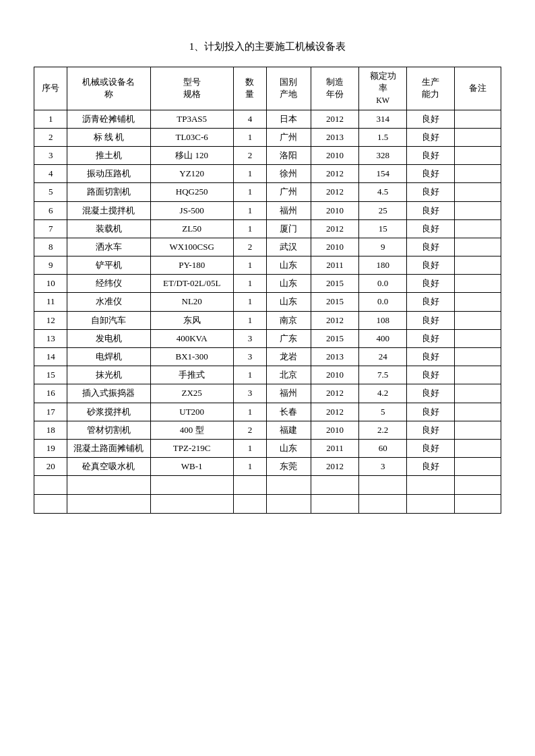 This screenshot has height=756, width=535. I want to click on cell-model: UT200, so click(191, 412).